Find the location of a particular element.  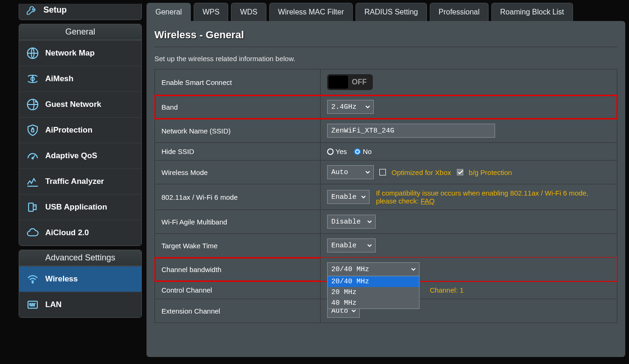

sidebar-general-header: General is located at coordinates (80, 32).